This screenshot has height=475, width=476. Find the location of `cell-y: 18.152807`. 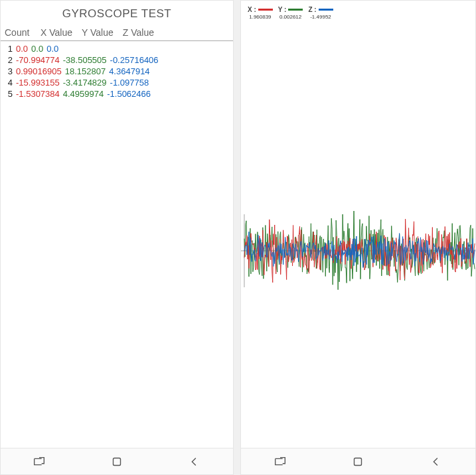

cell-y: 18.152807 is located at coordinates (85, 72).